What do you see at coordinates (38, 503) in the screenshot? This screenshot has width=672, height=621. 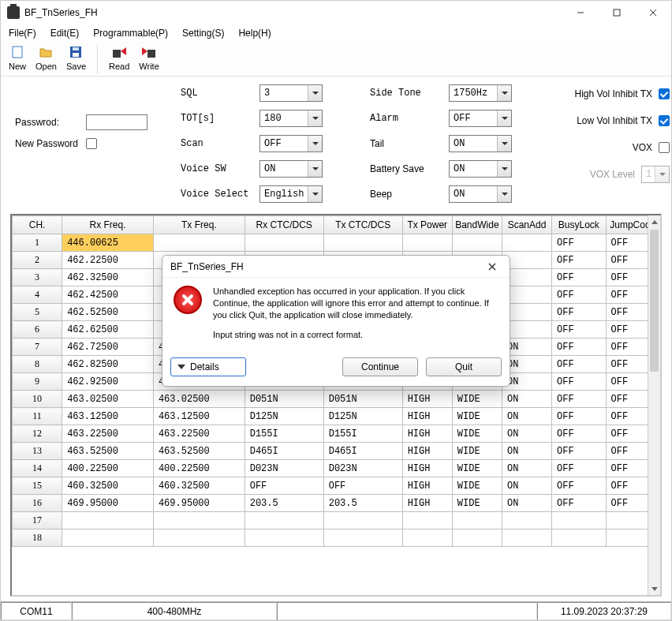 I see `table-cell: 16` at bounding box center [38, 503].